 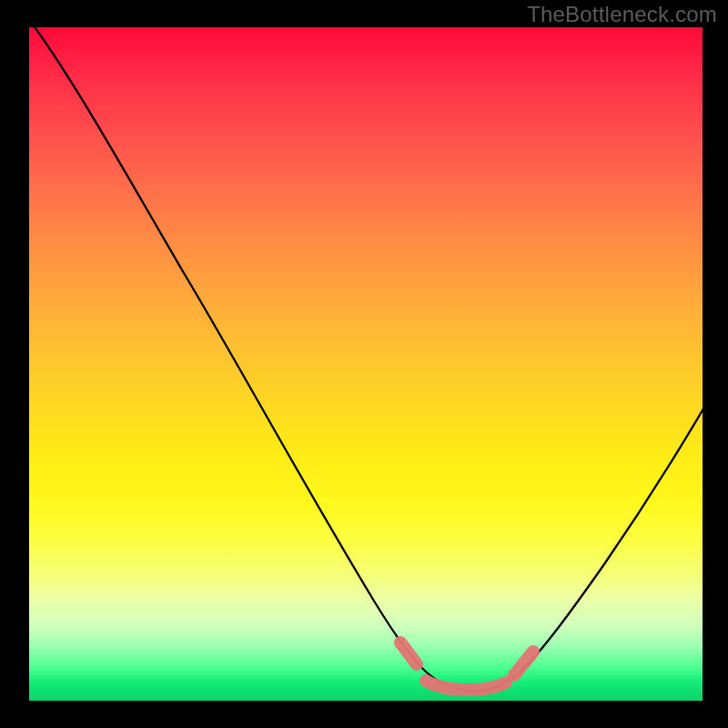 I want to click on optimal-range-highlight-left, so click(x=409, y=653).